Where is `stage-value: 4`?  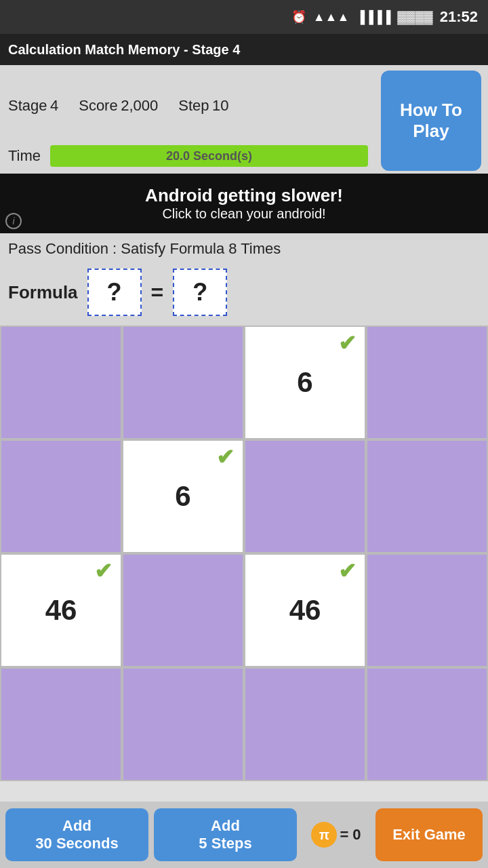
stage-value: 4 is located at coordinates (54, 106).